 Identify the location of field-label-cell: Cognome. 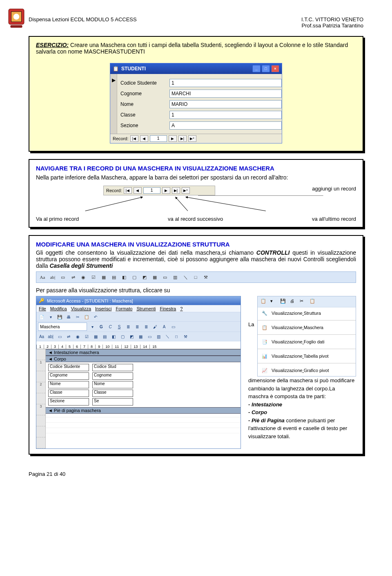
(69, 376).